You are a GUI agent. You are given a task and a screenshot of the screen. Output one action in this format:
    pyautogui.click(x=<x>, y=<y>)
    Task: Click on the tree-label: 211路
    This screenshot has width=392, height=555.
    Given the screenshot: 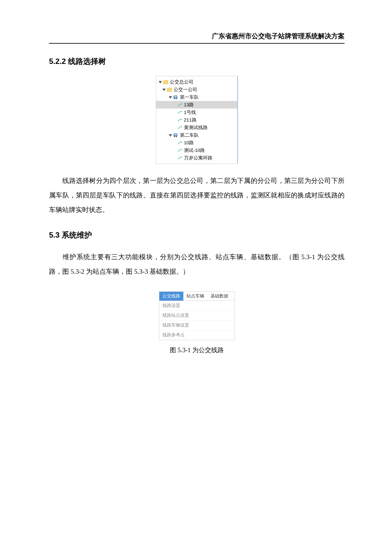 What is the action you would take?
    pyautogui.click(x=190, y=120)
    